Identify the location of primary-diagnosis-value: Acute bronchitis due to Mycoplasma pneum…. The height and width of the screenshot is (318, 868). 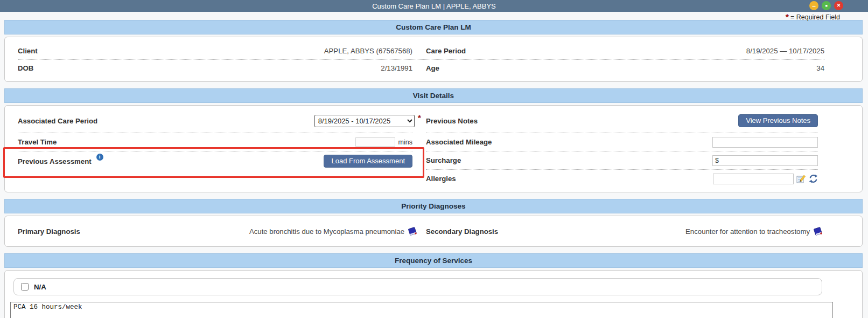
(327, 232).